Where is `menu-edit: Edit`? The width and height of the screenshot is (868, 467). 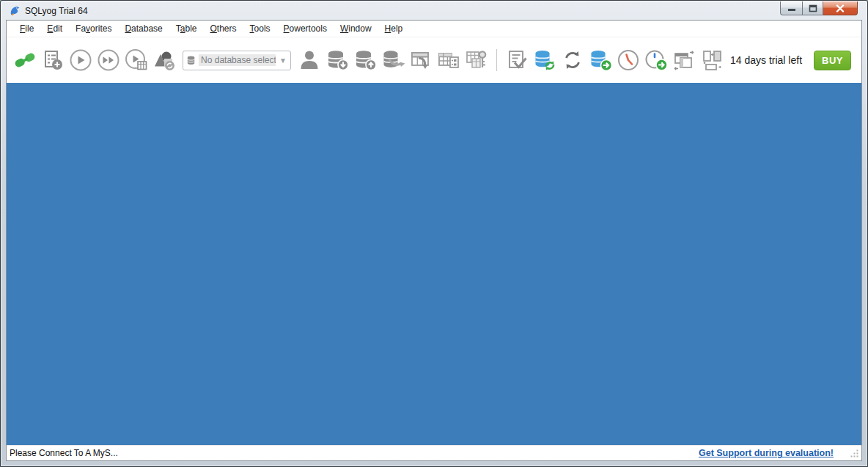
menu-edit: Edit is located at coordinates (54, 29).